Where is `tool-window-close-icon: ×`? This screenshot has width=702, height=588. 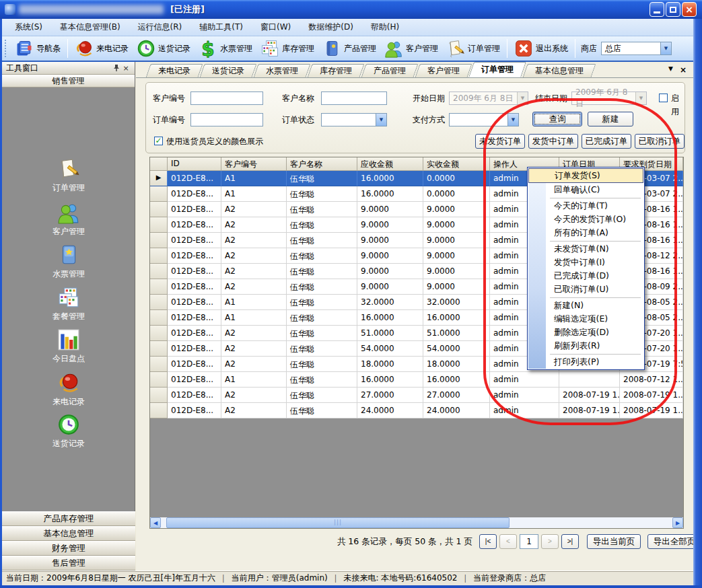 tool-window-close-icon: × is located at coordinates (126, 68).